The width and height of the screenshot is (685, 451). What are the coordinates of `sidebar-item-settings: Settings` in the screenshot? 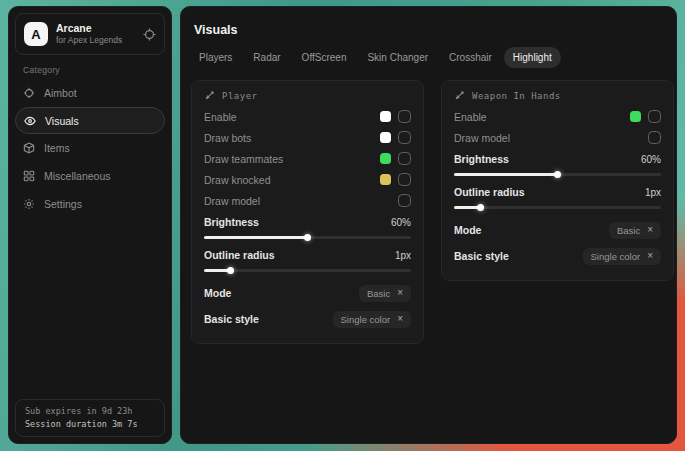 It's located at (90, 204).